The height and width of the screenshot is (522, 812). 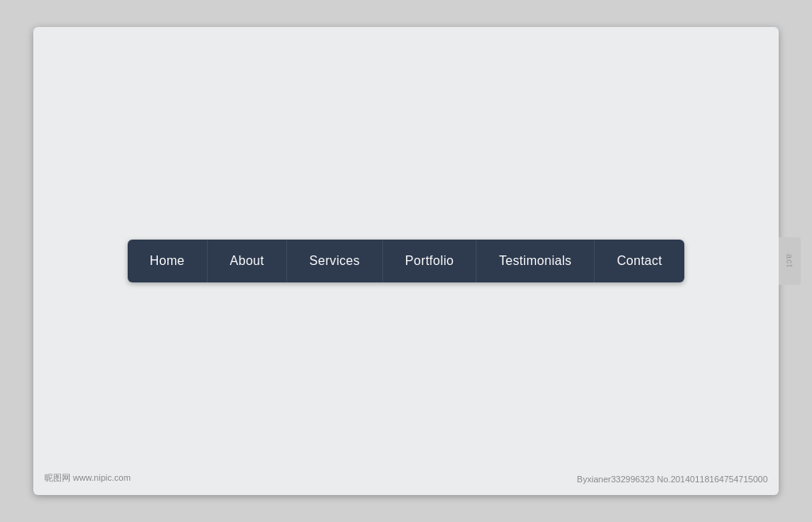 I want to click on nav-item-testimonials: Testimonials, so click(x=536, y=261).